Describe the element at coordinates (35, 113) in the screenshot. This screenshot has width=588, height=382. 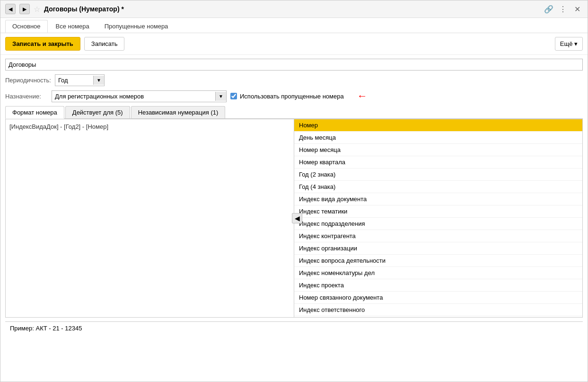
I see `inner-tab-format: Формат номера` at that location.